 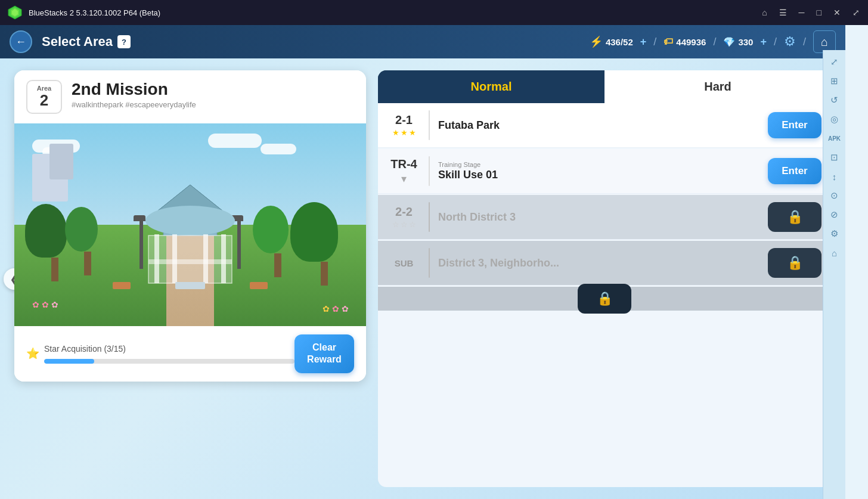 I want to click on home-icon: ⌂, so click(x=764, y=13).